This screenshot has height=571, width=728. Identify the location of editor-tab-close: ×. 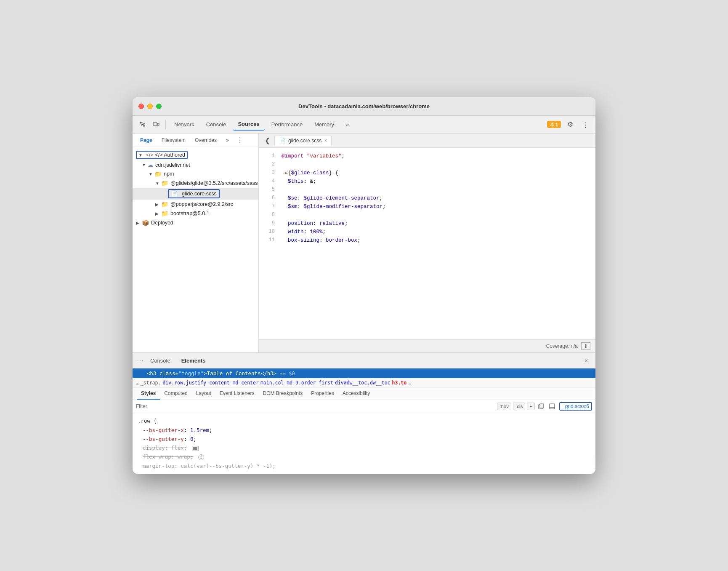
(326, 141).